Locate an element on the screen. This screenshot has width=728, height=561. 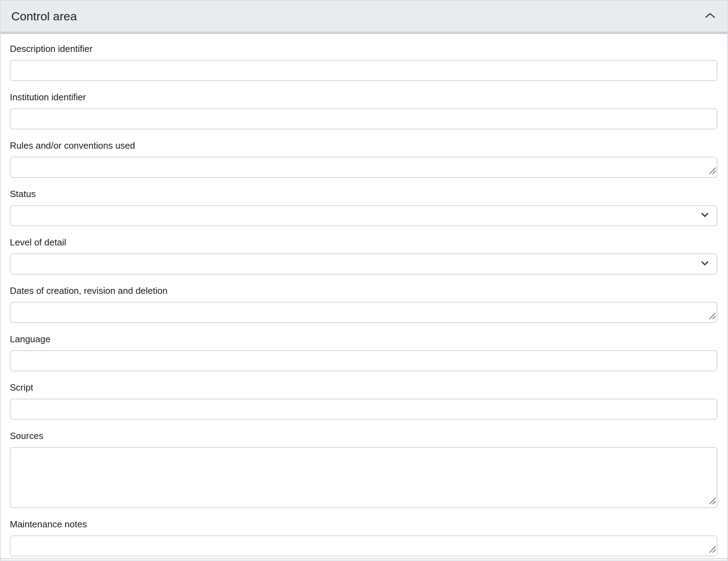
script-input is located at coordinates (363, 409).